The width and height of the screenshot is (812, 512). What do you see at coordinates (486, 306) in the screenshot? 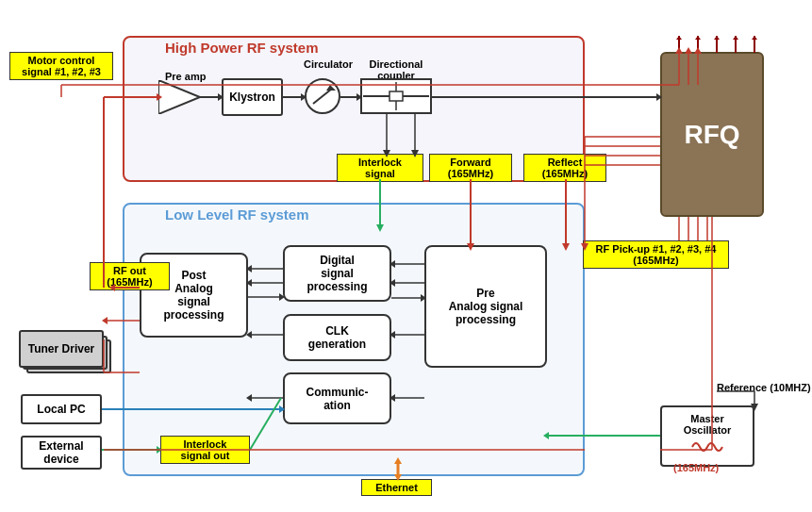
I see `pre-analog-box: Pre Analog signal processing` at bounding box center [486, 306].